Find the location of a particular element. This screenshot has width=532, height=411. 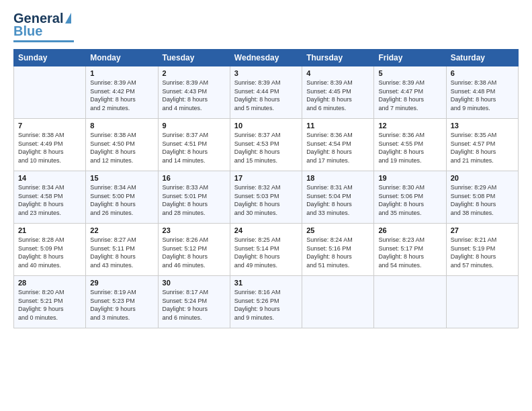

cell-info: Sunrise: 8:33 AMSunset: 5:01 PMDaylight:… is located at coordinates (194, 200).